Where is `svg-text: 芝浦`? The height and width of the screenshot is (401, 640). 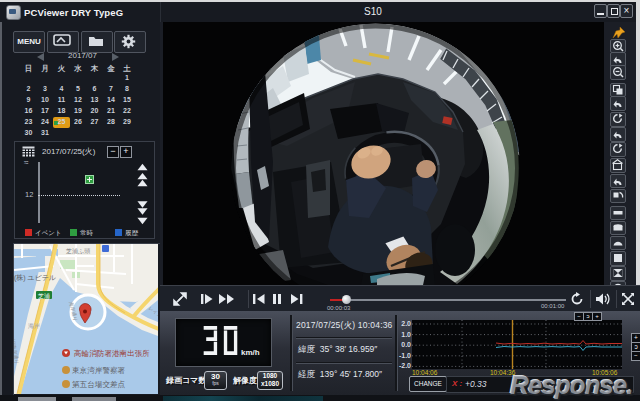
svg-text: 芝浦 is located at coordinates (44, 296).